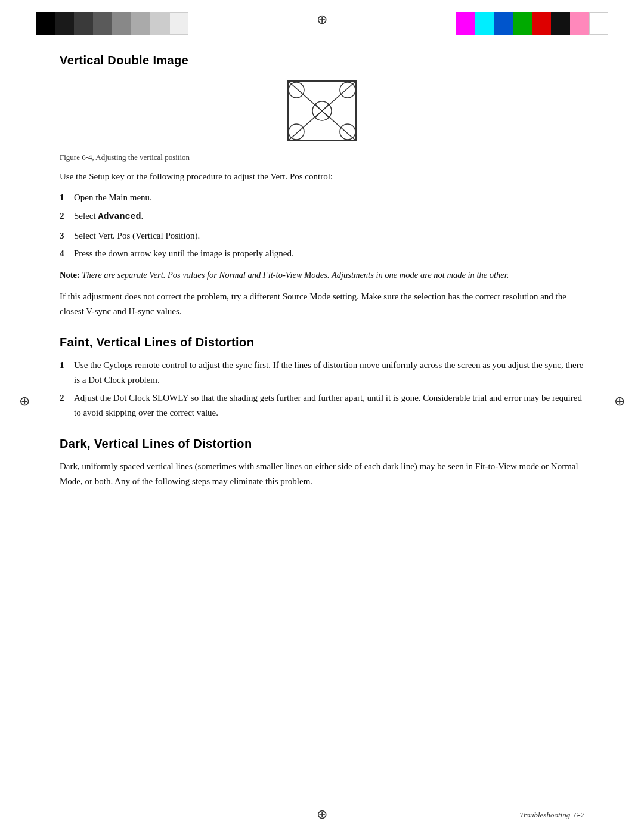 The image size is (644, 833). Describe the element at coordinates (552, 815) in the screenshot. I see `footer-label: Troubleshooting 6-7` at that location.